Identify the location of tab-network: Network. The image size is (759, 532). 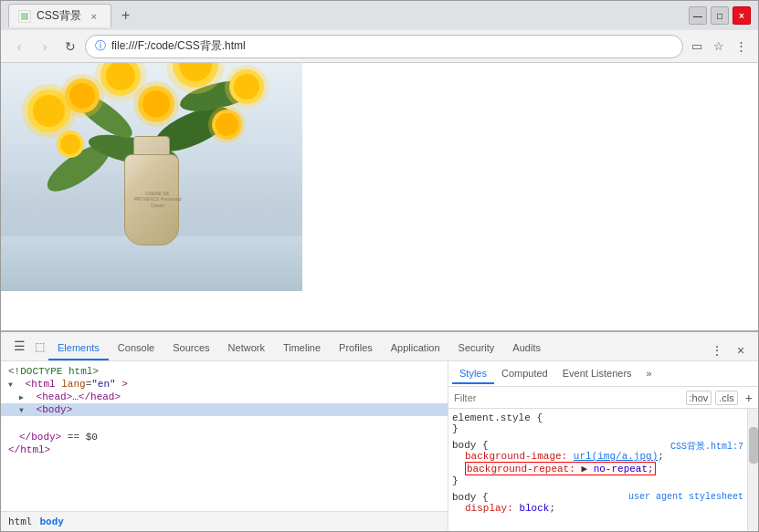
(247, 349).